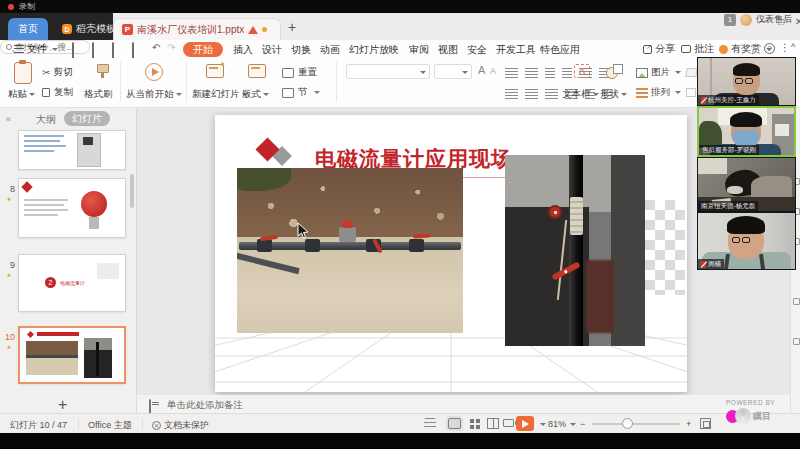 This screenshot has width=800, height=449. What do you see at coordinates (30, 334) in the screenshot?
I see `thumb-logo` at bounding box center [30, 334].